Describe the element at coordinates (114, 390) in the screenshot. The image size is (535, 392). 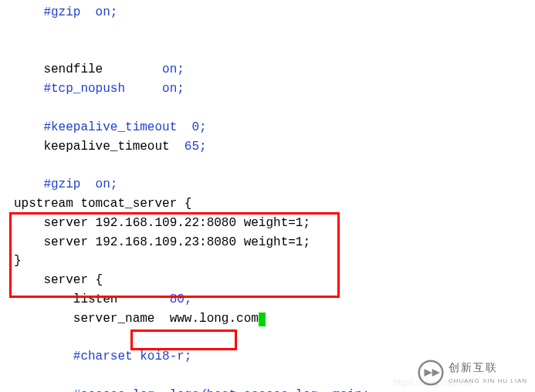
I see `comment-access-log: #access_log` at that location.